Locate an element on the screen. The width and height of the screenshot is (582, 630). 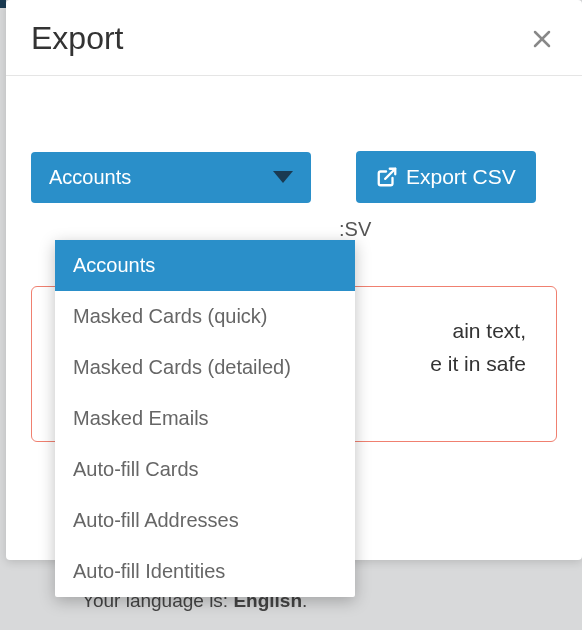
dropdown-option-autofill-identities: Auto-fill Identities is located at coordinates (205, 572).